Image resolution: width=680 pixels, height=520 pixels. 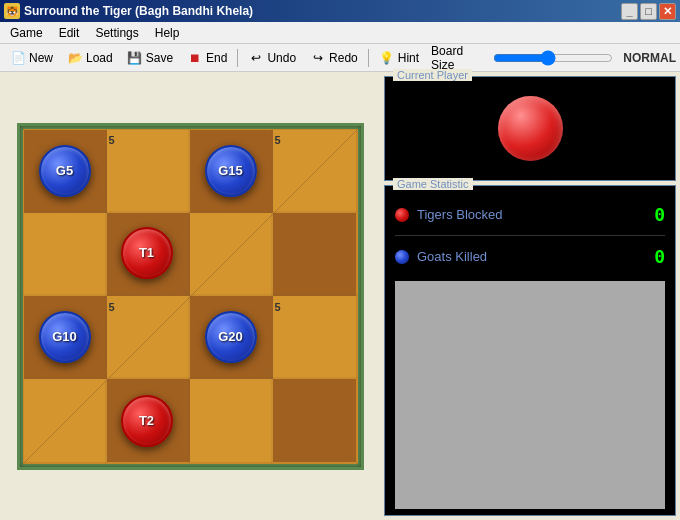 What do you see at coordinates (195, 58) in the screenshot?
I see `end-icon: ⏹` at bounding box center [195, 58].